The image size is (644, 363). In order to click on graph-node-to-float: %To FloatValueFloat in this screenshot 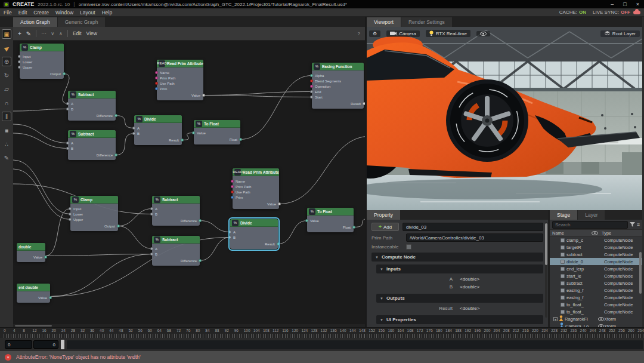, I will do `click(330, 220)`.